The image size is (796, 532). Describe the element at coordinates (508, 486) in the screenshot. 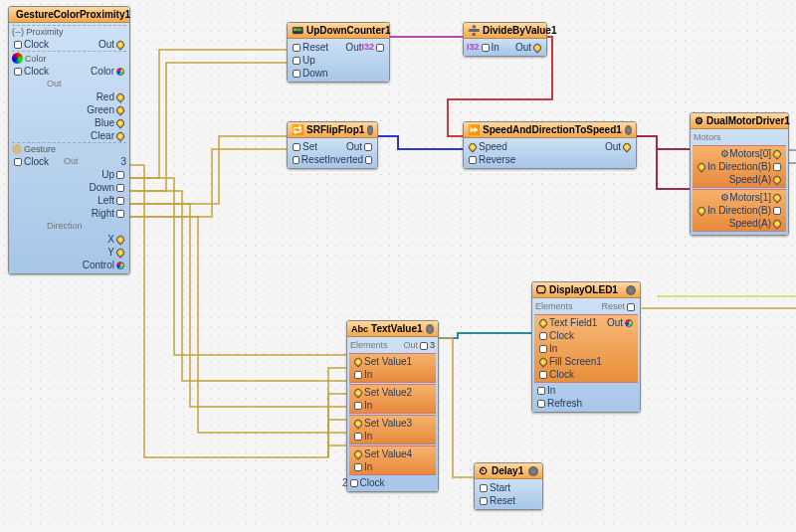

I see `node-delay: ⏲Delay1 Start Reset` at that location.